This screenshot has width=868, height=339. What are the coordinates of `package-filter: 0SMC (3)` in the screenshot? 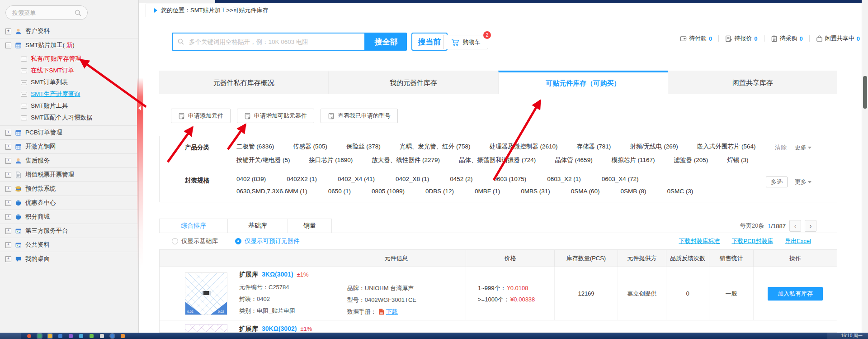 It's located at (680, 191).